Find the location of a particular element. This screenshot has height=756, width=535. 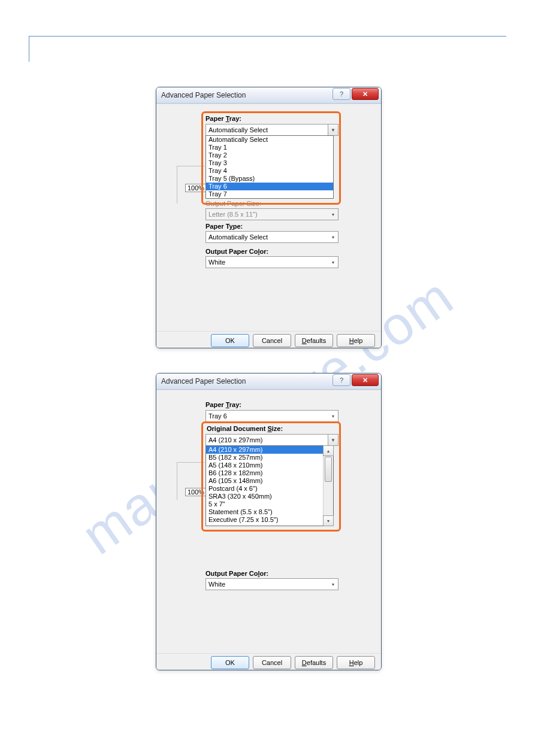

output-paper-size-label: Output Paper Size: is located at coordinates (234, 204).